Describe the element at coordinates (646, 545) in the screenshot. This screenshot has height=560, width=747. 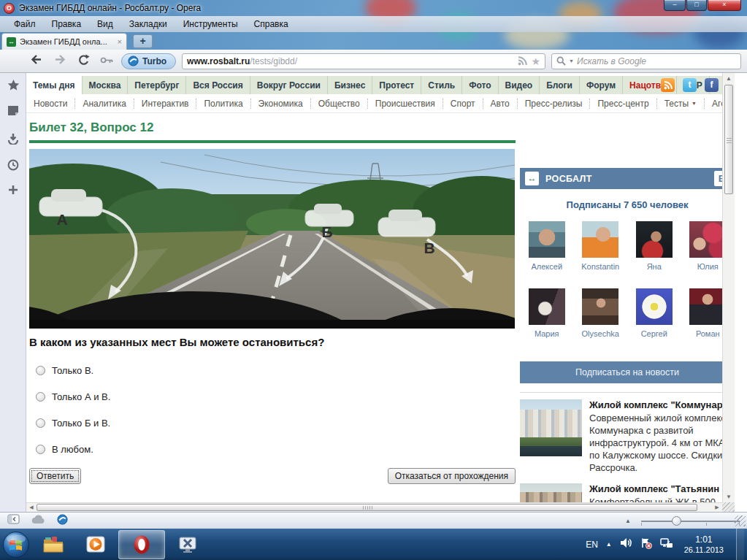
I see `action-center-flag-icon` at that location.